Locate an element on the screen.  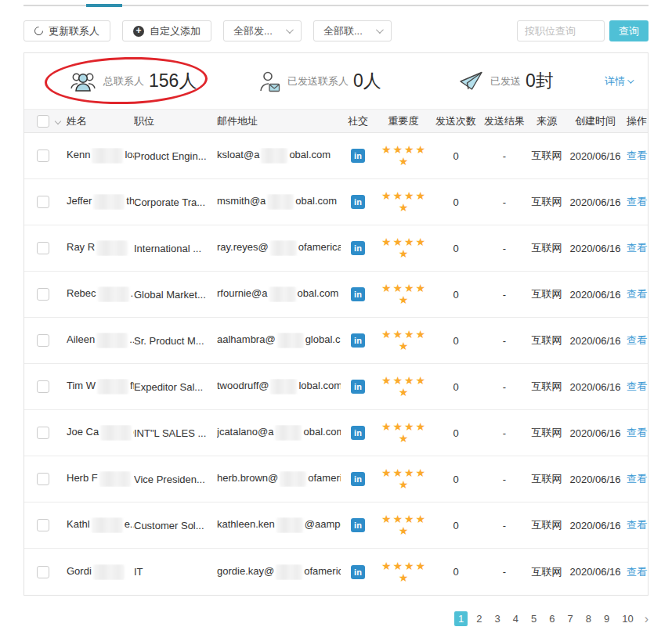
contact-email: msmith@aobal.com is located at coordinates (279, 202).